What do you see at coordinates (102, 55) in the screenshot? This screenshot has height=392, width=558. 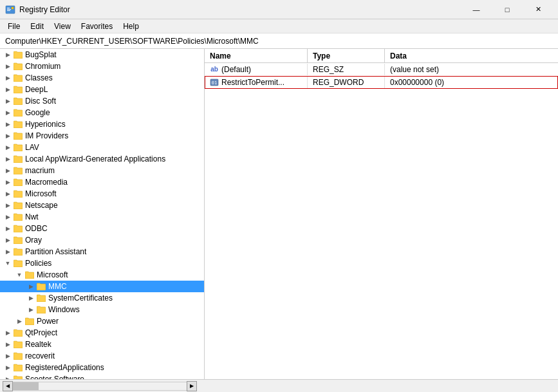 I see `tree-item-bugsplat: ▶ BugSplat` at bounding box center [102, 55].